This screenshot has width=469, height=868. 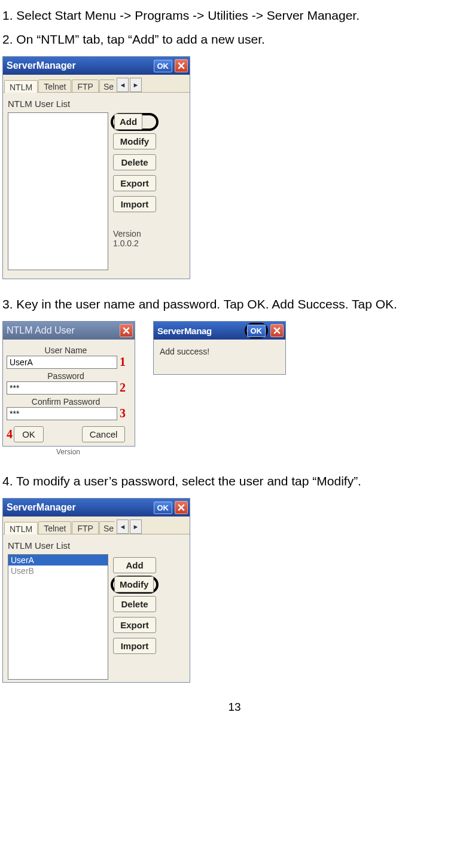 I want to click on highlight-ring: Modify, so click(x=135, y=585).